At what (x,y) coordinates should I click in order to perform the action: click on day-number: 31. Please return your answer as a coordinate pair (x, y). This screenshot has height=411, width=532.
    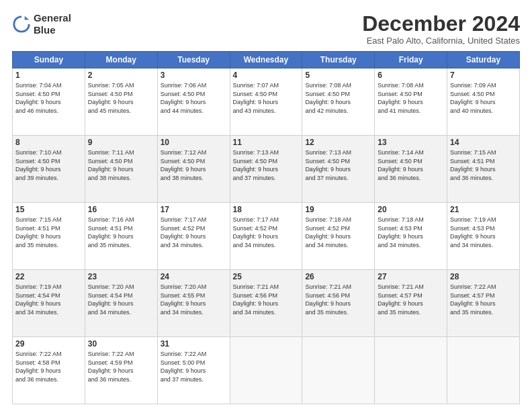
    Looking at the image, I should click on (193, 344).